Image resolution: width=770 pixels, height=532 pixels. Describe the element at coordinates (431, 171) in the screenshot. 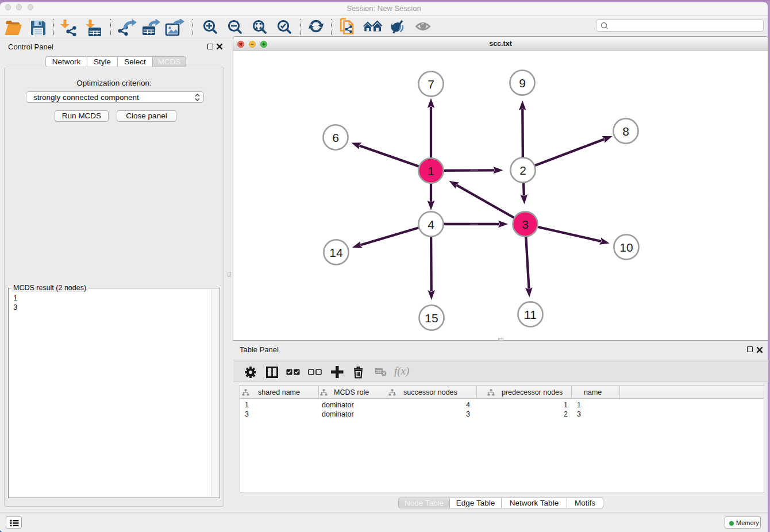

I see `svg-text: 1` at that location.